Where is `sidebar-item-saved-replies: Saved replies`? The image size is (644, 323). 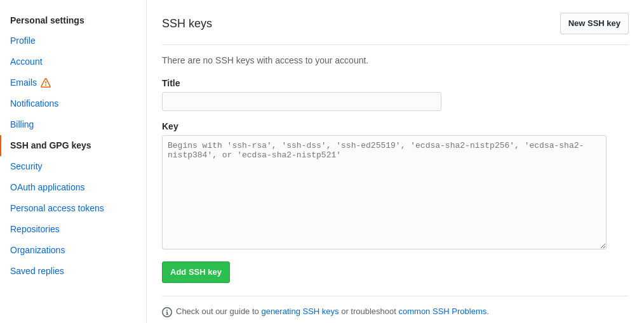 sidebar-item-saved-replies: Saved replies is located at coordinates (73, 272).